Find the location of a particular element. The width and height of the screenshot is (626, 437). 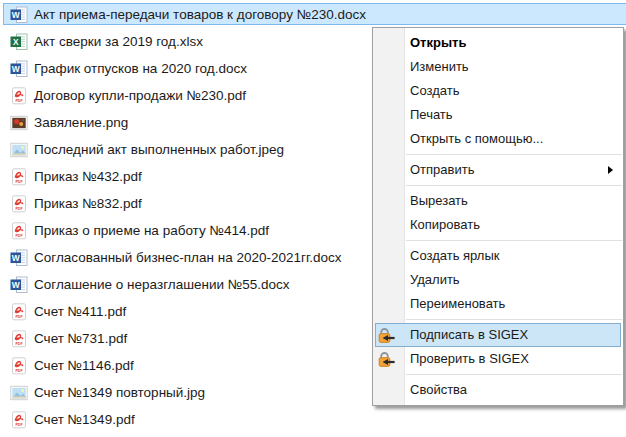

menu-item-new: Создать is located at coordinates (498, 91).